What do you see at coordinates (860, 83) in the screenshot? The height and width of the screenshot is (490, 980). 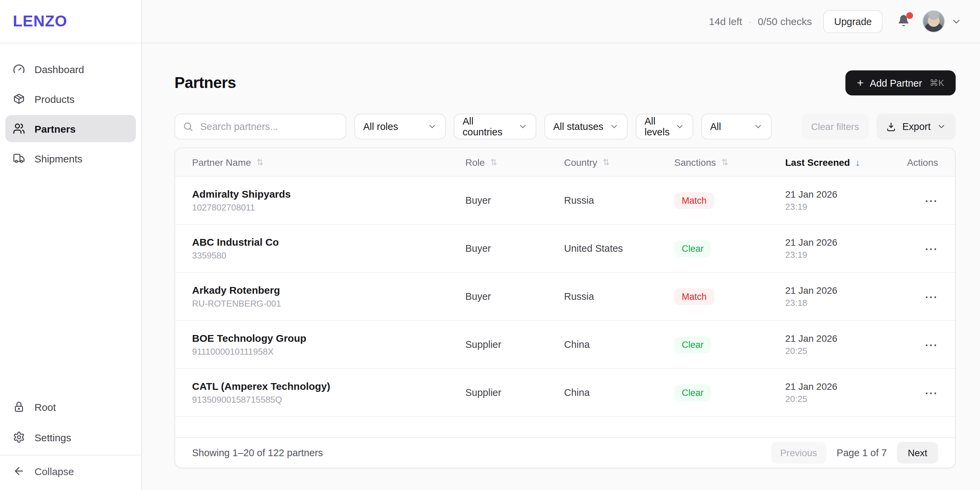 I see `plus-icon: +` at bounding box center [860, 83].